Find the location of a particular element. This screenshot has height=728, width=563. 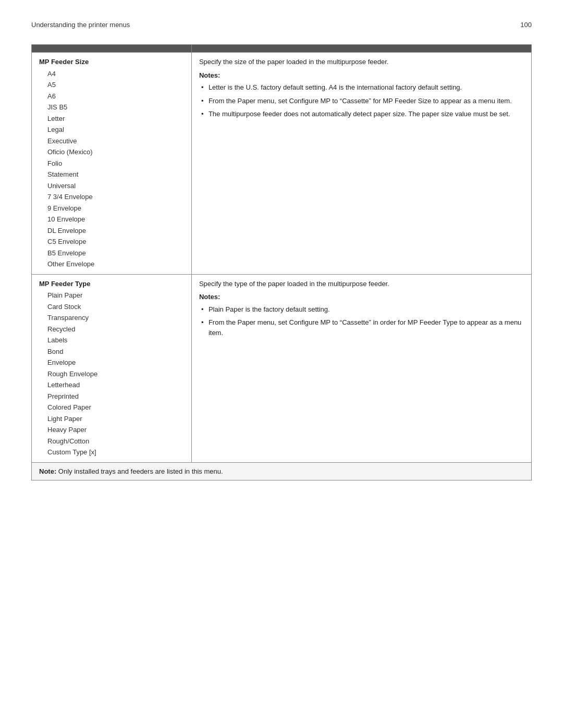

page-header: Understanding the printer menus 100 is located at coordinates (282, 25).